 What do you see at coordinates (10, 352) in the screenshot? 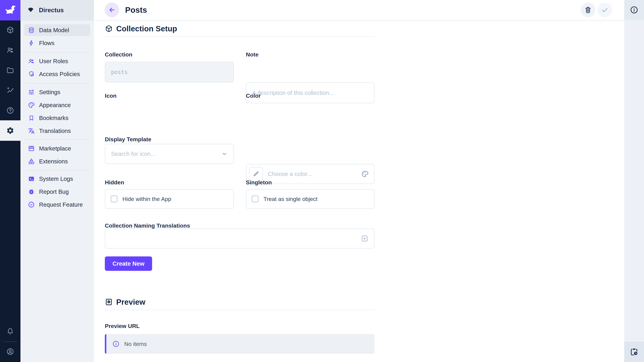
I see `account-circle-icon` at bounding box center [10, 352].